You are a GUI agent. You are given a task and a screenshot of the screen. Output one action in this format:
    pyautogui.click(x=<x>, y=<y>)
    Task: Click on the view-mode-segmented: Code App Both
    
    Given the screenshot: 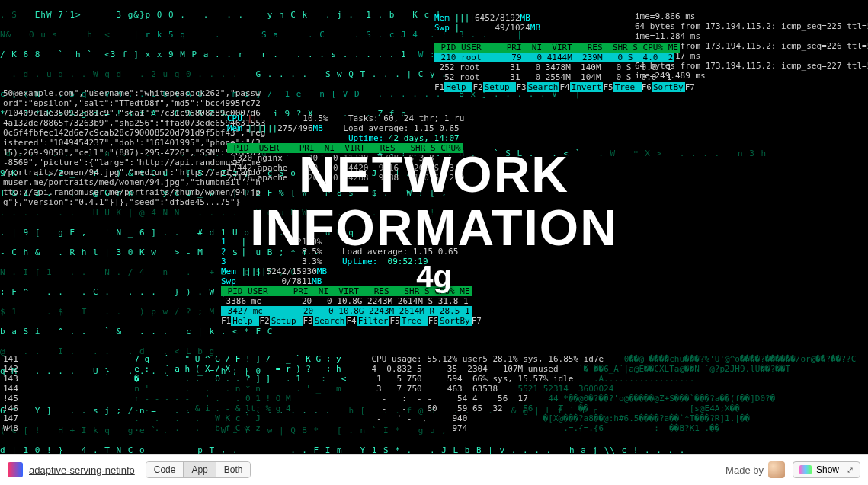 What is the action you would take?
    pyautogui.click(x=198, y=470)
    